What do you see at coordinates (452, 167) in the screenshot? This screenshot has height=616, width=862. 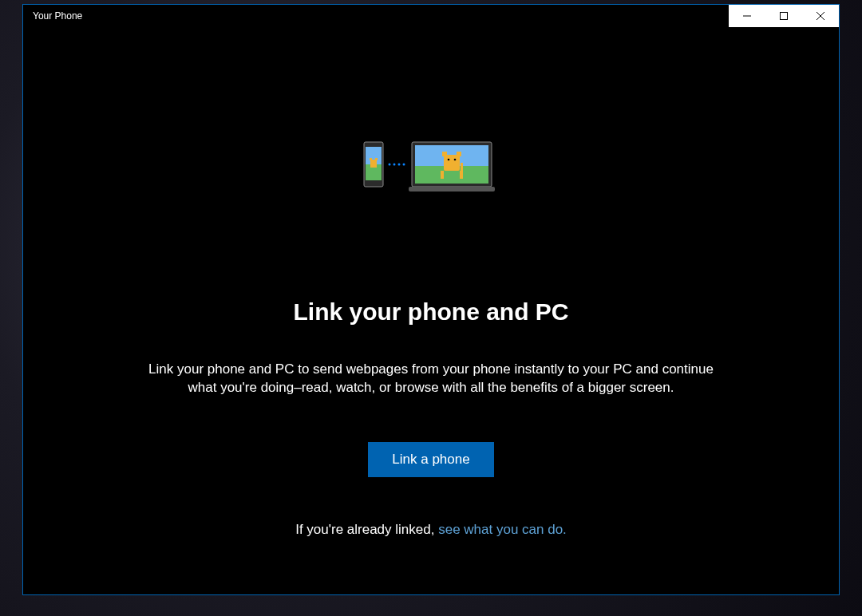 I see `laptop-device-icon` at bounding box center [452, 167].